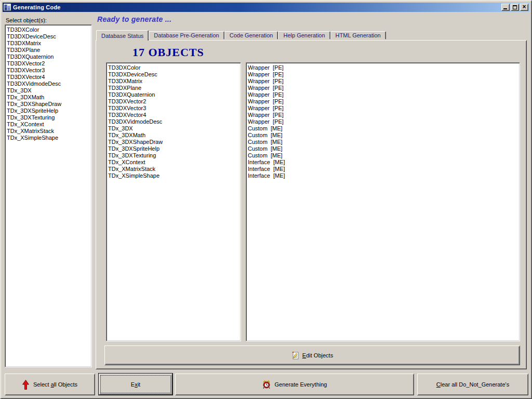 The height and width of the screenshot is (399, 532). Describe the element at coordinates (48, 196) in the screenshot. I see `object-select-listbox: TD3DXColorTD3DXDeviceDescTD3DXMatrixTD3D…` at that location.